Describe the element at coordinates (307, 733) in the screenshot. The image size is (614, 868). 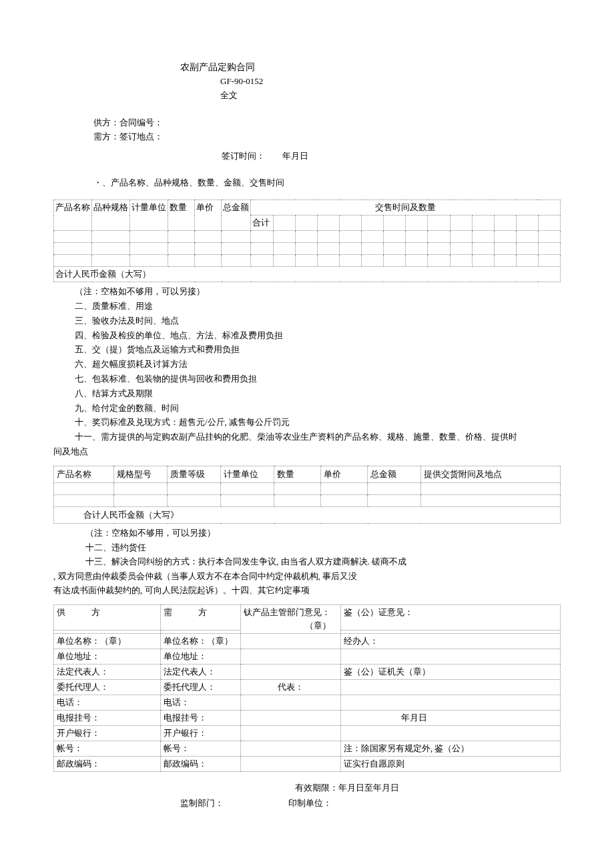
I see `sig-row: 开户银行： 开户银行：` at that location.